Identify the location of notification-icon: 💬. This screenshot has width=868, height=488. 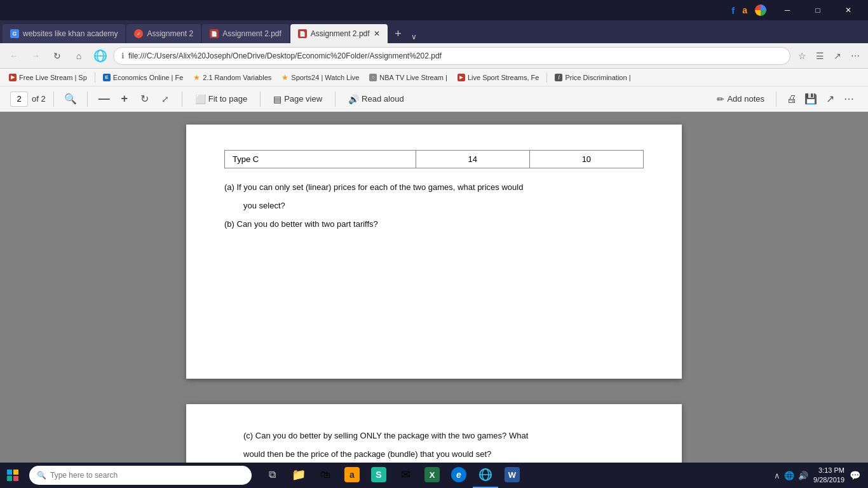
(855, 475).